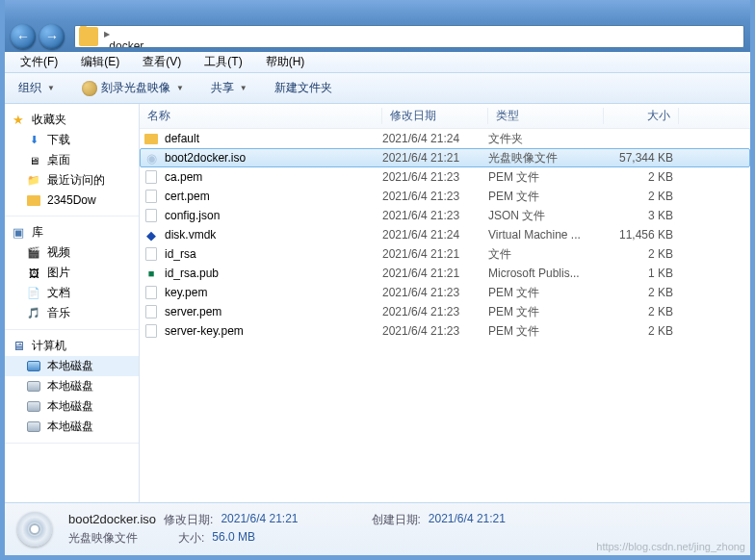 Image resolution: width=755 pixels, height=560 pixels. What do you see at coordinates (72, 303) in the screenshot?
I see `sidebar: ★ 收藏夹 下载 桌面 最近访问的 2345Dow ▣ 库 视频 图片 文档 音…` at bounding box center [72, 303].